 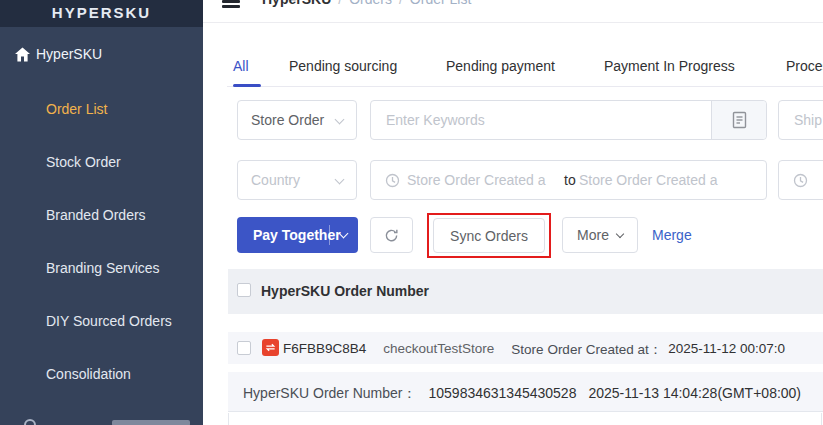 What do you see at coordinates (525, 86) in the screenshot?
I see `tabs-divider` at bounding box center [525, 86].